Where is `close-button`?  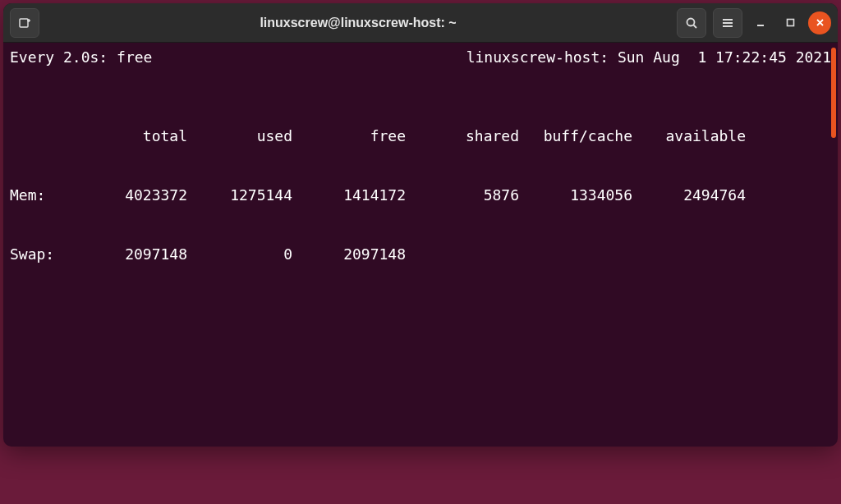 close-button is located at coordinates (820, 23).